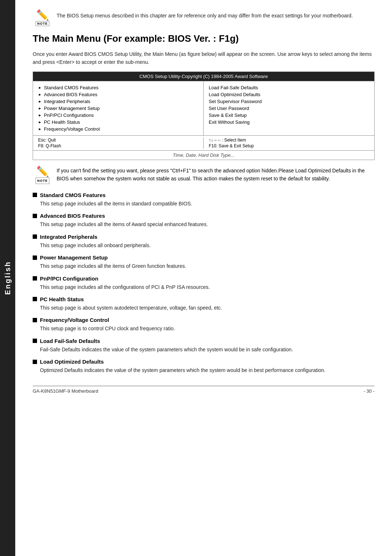  Describe the element at coordinates (42, 18) in the screenshot. I see `note1-icon: ✏️ NOTE` at that location.